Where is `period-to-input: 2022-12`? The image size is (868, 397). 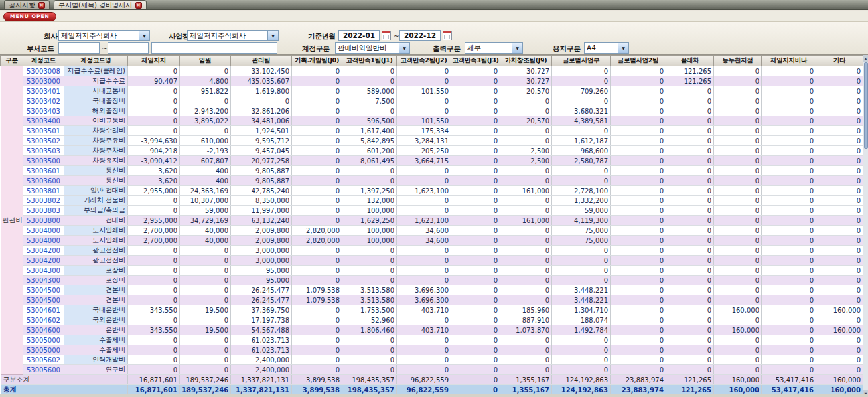
period-to-input: 2022-12 is located at coordinates (420, 36).